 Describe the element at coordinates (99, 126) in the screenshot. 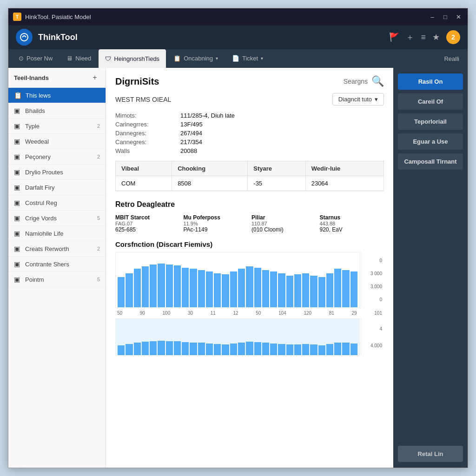

I see `typle-num: 2` at that location.